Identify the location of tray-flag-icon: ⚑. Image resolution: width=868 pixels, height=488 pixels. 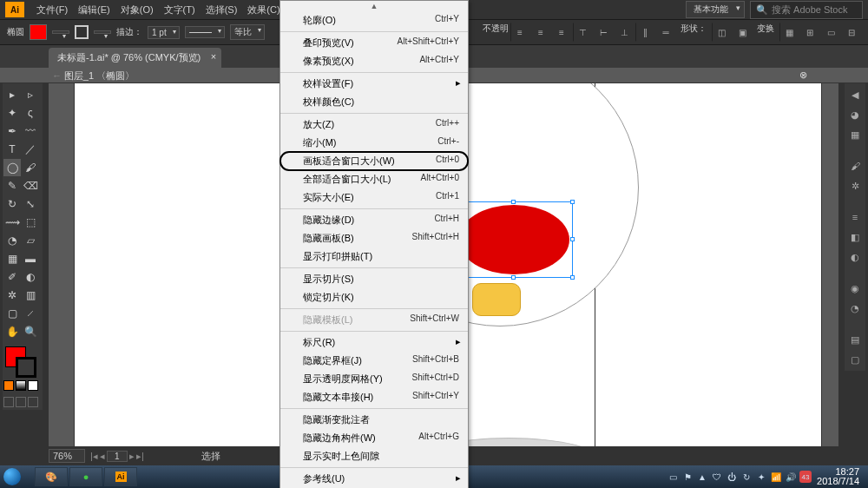
(687, 477).